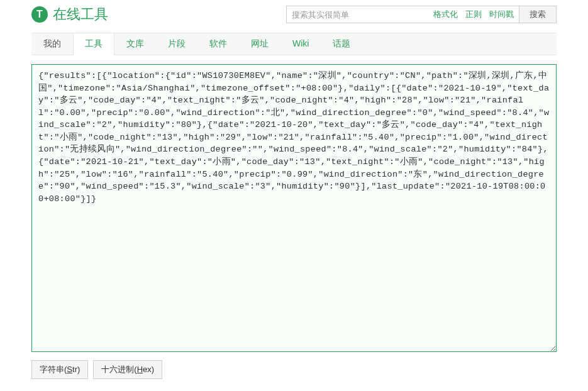  What do you see at coordinates (80, 14) in the screenshot?
I see `site-title: 在线工具` at bounding box center [80, 14].